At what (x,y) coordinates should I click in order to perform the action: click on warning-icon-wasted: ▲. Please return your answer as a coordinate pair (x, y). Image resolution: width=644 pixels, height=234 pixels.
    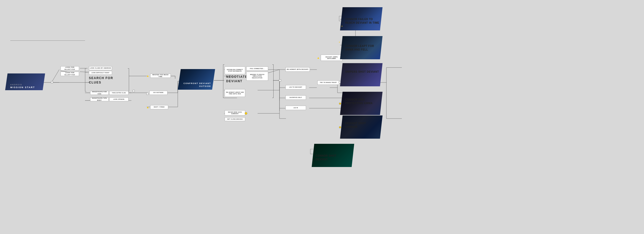
    Looking at the image, I should click on (148, 76).